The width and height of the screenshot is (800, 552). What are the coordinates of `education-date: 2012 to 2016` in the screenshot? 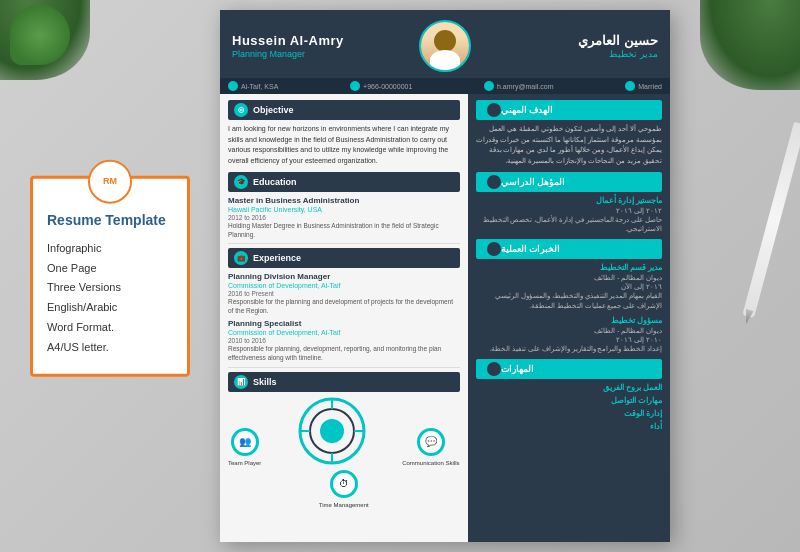 It's located at (344, 218).